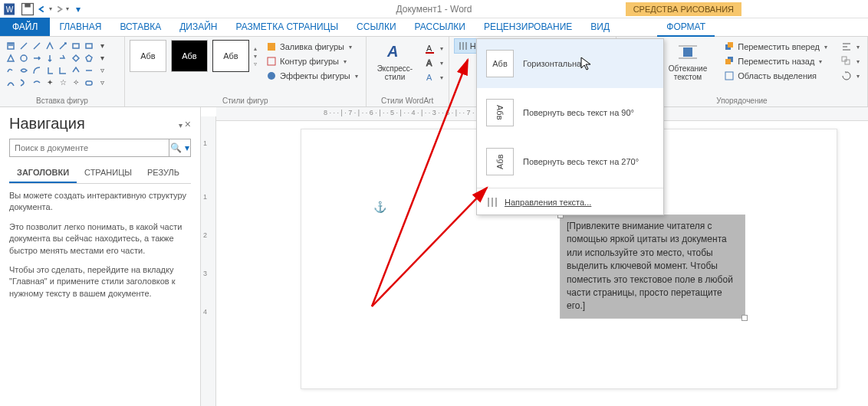  Describe the element at coordinates (25, 27) in the screenshot. I see `tab-file: ФАЙЛ` at that location.